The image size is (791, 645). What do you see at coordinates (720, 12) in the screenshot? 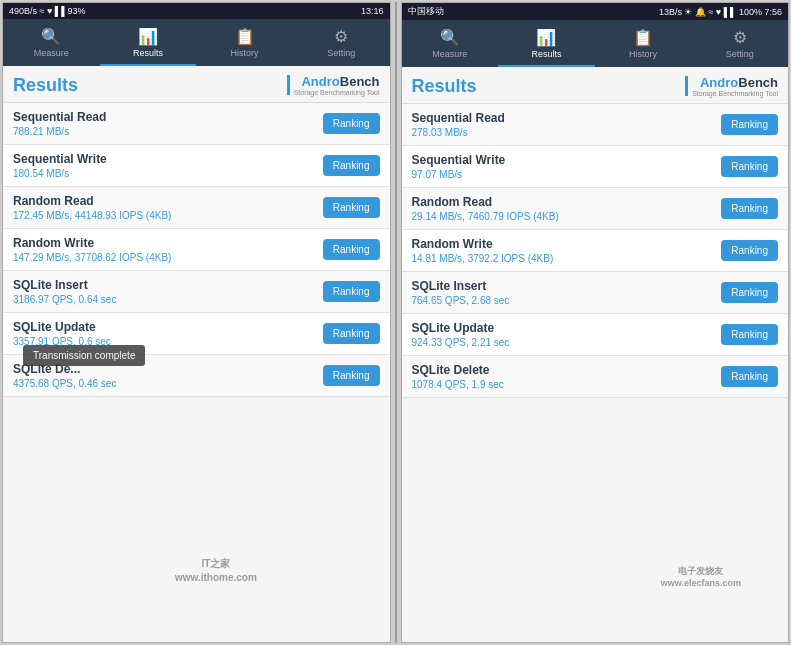
I see `right-status-right: 13B/s ☀ 🔔 ≈ ♥ ▌▌ 100% 7:56` at bounding box center [720, 12].